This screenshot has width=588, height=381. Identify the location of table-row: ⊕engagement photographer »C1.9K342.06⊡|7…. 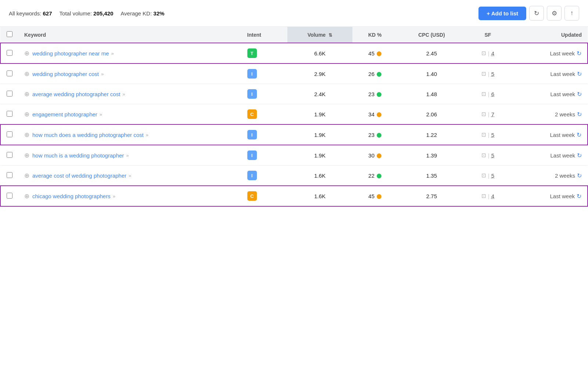
(294, 115).